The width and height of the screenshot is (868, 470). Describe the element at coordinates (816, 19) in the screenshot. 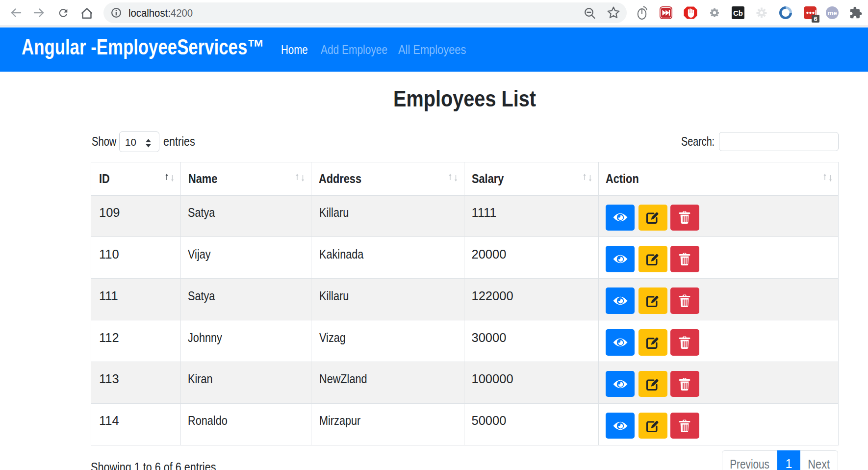

I see `svg-text: 6` at that location.